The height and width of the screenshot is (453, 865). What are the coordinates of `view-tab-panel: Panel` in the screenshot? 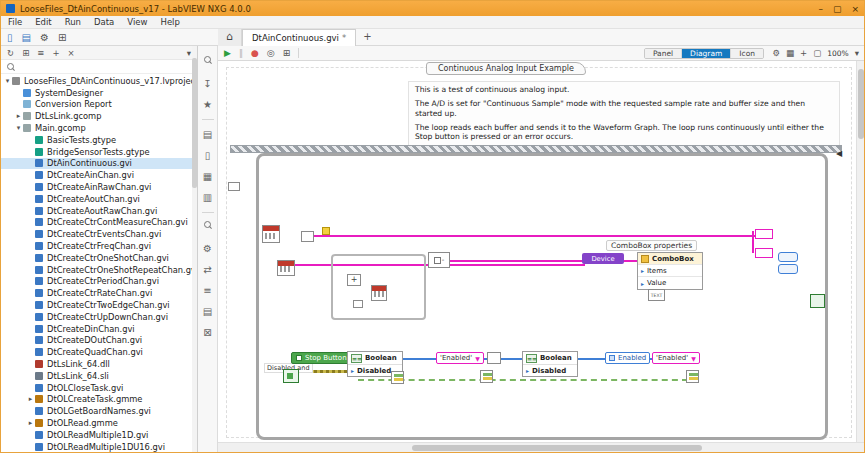 It's located at (664, 54).